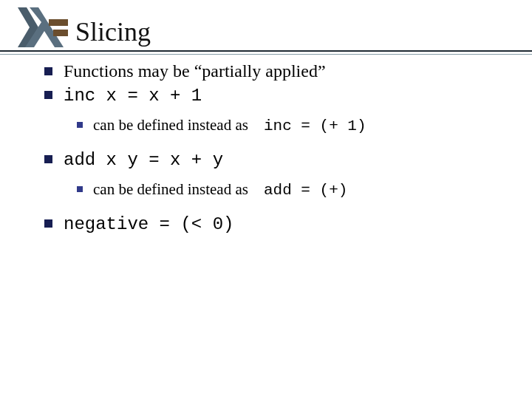 Image resolution: width=532 pixels, height=399 pixels. What do you see at coordinates (275, 71) in the screenshot?
I see `bullet-item: Functions may be “partially applied”` at bounding box center [275, 71].